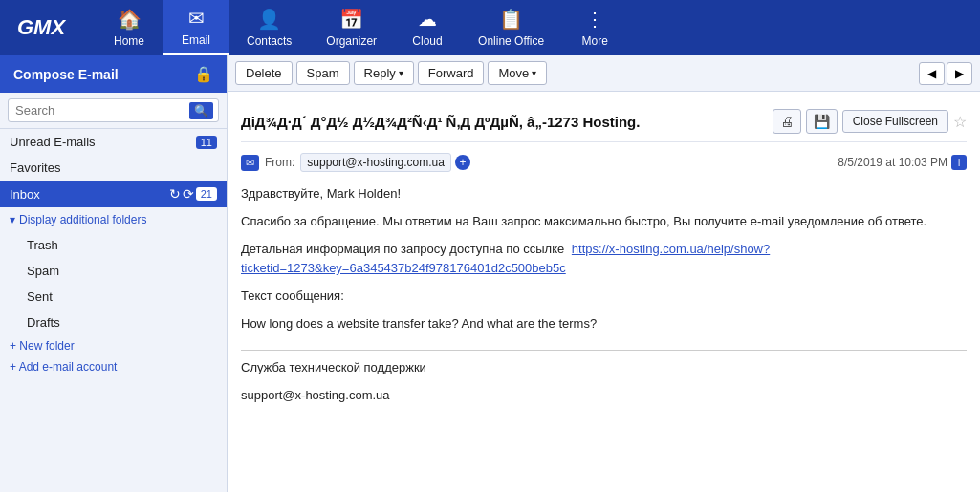  Describe the element at coordinates (66, 75) in the screenshot. I see `compose-label: Compose E-mail` at that location.